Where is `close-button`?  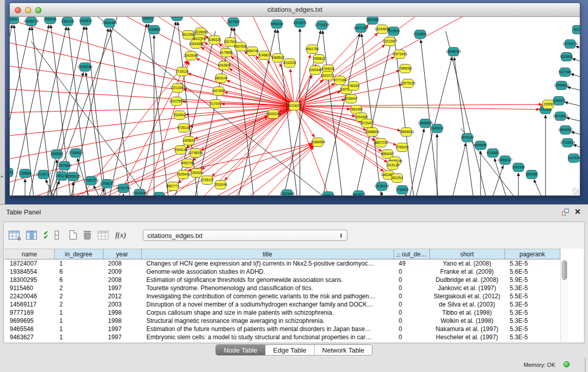 close-button is located at coordinates (18, 10).